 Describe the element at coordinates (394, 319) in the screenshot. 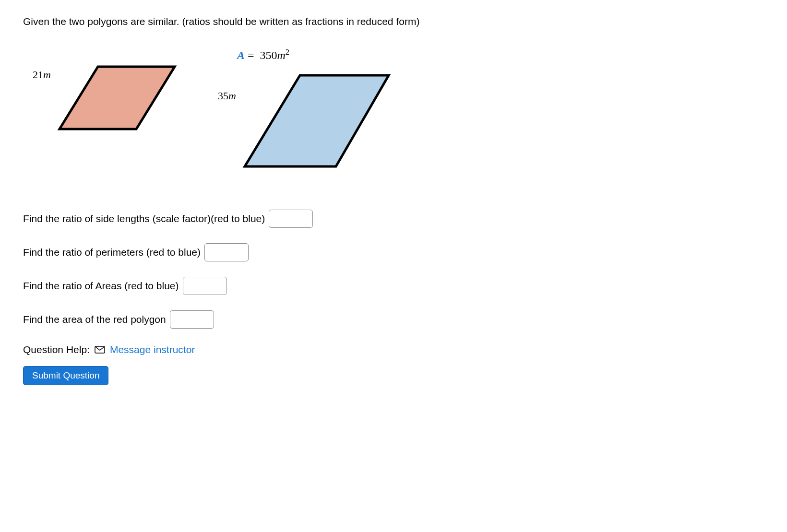

I see `question-red-area: Find the area of the red polygon` at that location.